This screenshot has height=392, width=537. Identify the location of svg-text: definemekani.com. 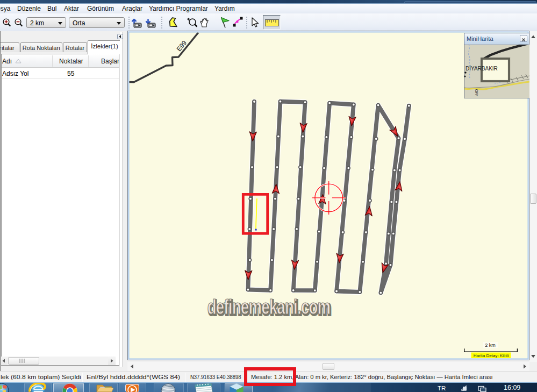
(269, 307).